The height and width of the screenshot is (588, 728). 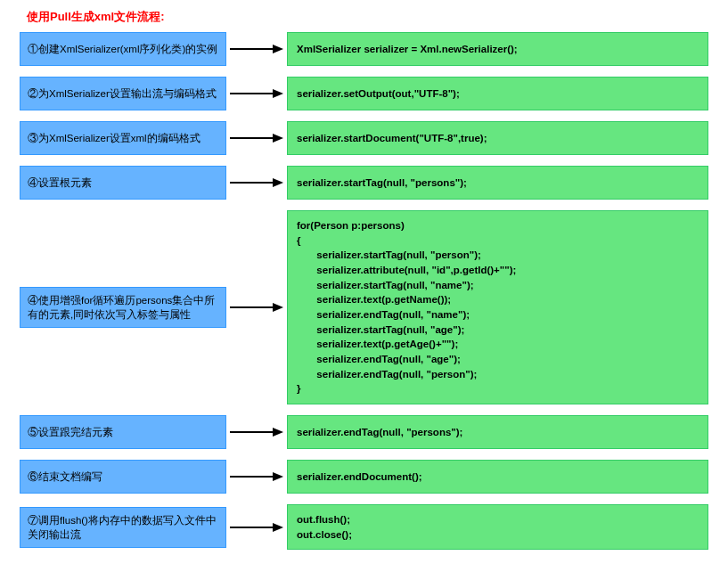 I want to click on step-row: ⑦调用flush()将内存中的数据写入文件中关闭输出流 out.flush();…, so click(x=364, y=527).